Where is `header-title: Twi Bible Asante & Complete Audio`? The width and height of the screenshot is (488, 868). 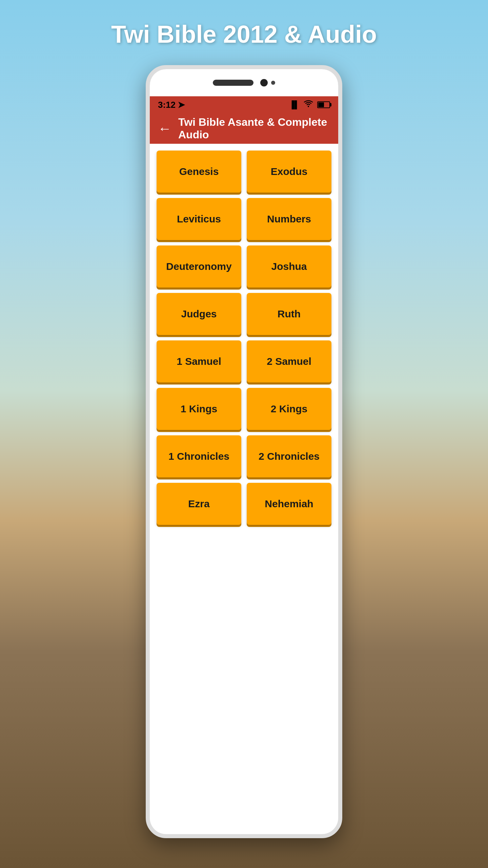
header-title: Twi Bible Asante & Complete Audio is located at coordinates (254, 129).